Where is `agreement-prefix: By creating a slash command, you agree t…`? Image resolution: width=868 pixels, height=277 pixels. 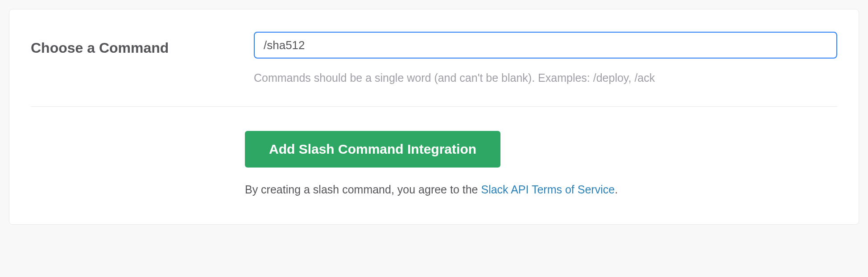
agreement-prefix: By creating a slash command, you agree t… is located at coordinates (363, 189).